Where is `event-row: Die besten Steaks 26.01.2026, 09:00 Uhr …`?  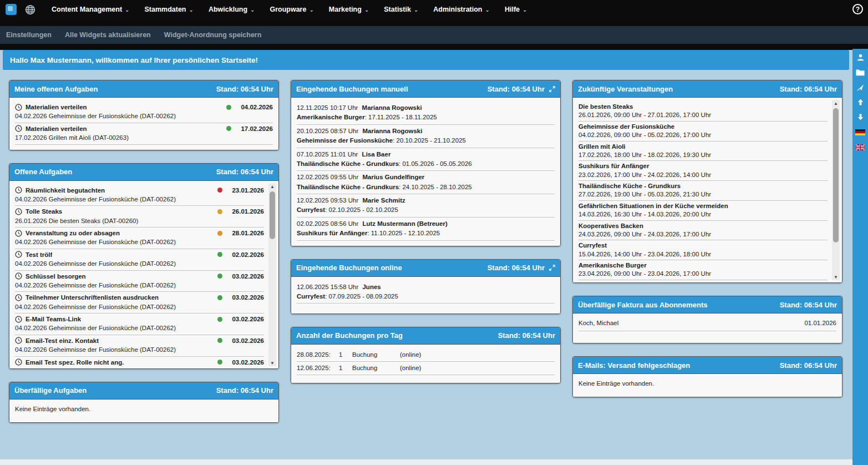
event-row: Die besten Steaks 26.01.2026, 09:00 Uhr … is located at coordinates (703, 112).